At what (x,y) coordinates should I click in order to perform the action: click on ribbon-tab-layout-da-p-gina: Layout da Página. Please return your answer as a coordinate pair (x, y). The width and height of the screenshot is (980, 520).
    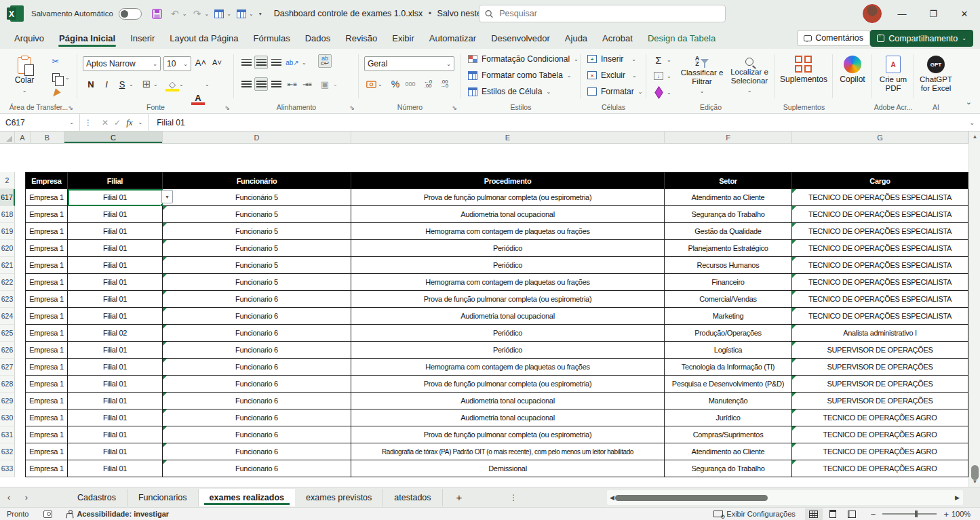
    Looking at the image, I should click on (203, 38).